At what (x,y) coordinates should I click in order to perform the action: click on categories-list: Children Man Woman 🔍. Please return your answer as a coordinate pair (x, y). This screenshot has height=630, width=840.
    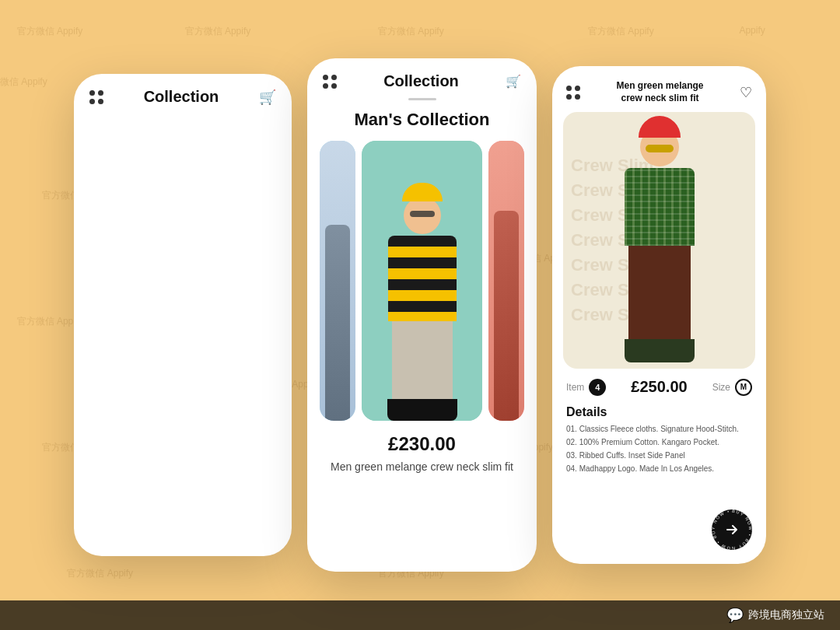
    Looking at the image, I should click on (183, 131).